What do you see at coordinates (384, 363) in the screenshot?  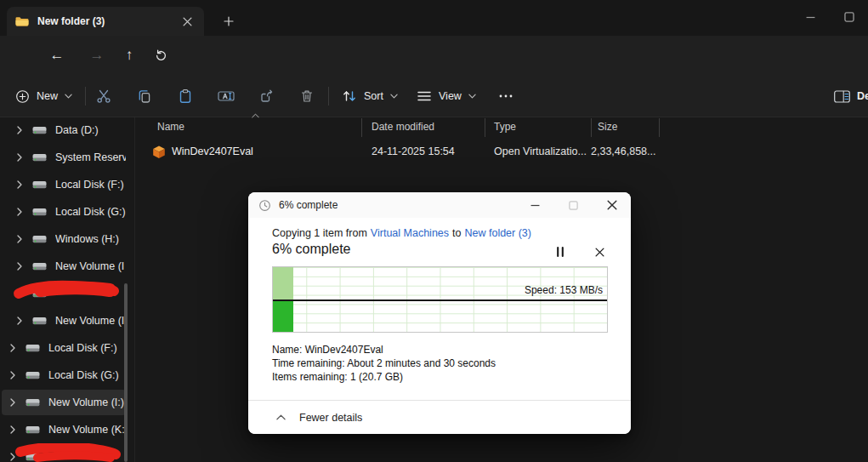 I see `transfer-details: Name: WinDev2407Eval Time remaining: Abo…` at bounding box center [384, 363].